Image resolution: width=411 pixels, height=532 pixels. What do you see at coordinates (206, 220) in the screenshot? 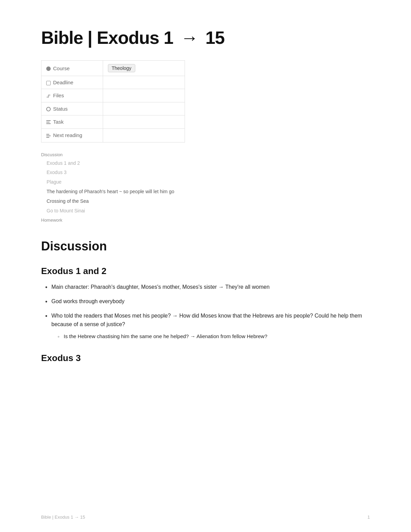
I see `toc-category-homework: Homework` at bounding box center [206, 220].